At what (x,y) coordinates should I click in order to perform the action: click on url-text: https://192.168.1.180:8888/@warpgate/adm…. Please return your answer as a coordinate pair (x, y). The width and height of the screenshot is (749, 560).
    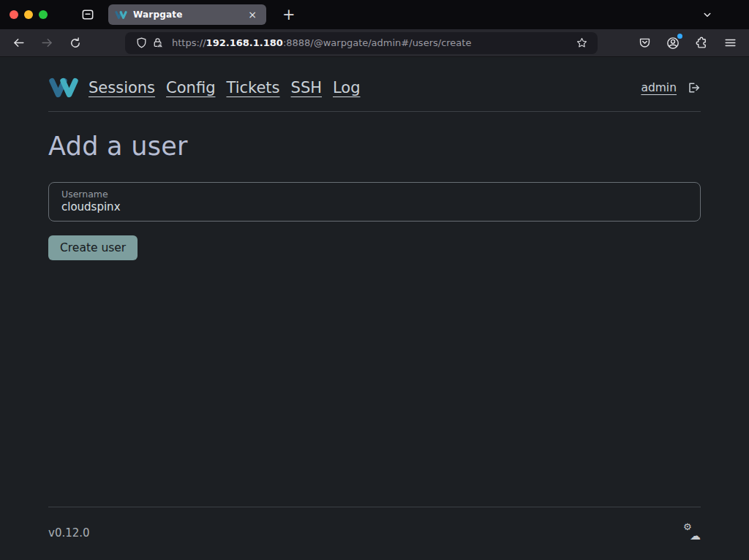
    Looking at the image, I should click on (322, 42).